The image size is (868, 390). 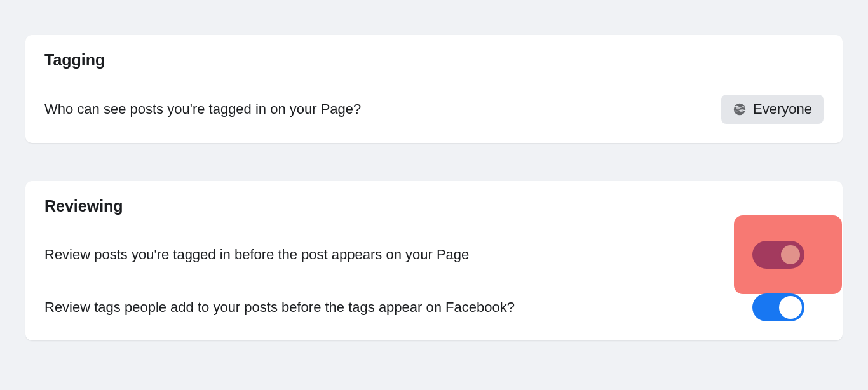 What do you see at coordinates (773, 109) in the screenshot?
I see `tagging-visibility-select: Everyone` at bounding box center [773, 109].